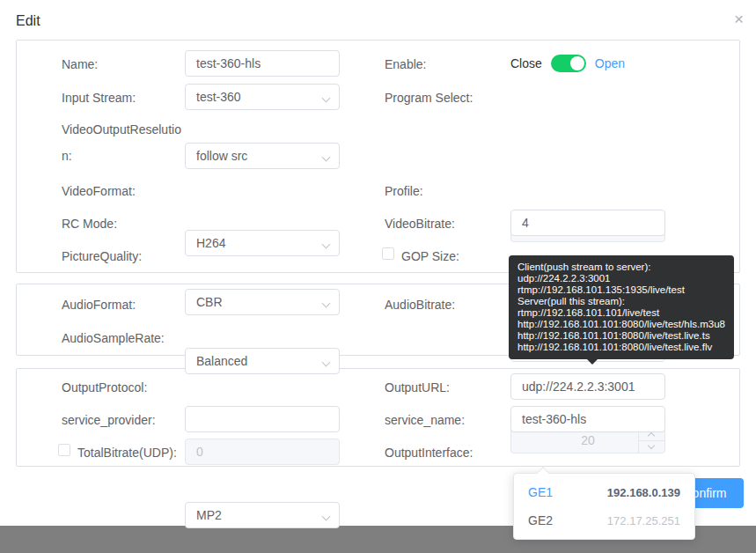 This screenshot has width=756, height=553. I want to click on tooltip-arrow, so click(592, 362).